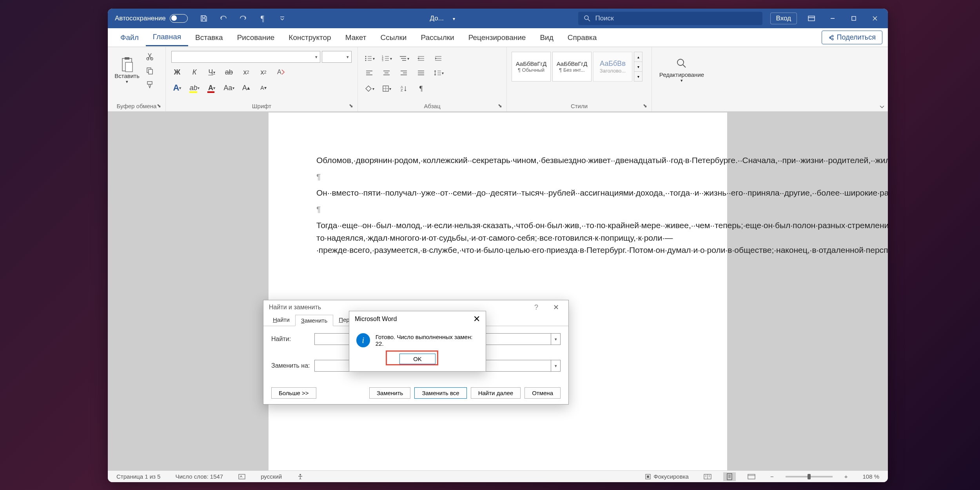 The height and width of the screenshot is (490, 980). What do you see at coordinates (496, 393) in the screenshot?
I see `find-next-button: Найти далее` at bounding box center [496, 393].